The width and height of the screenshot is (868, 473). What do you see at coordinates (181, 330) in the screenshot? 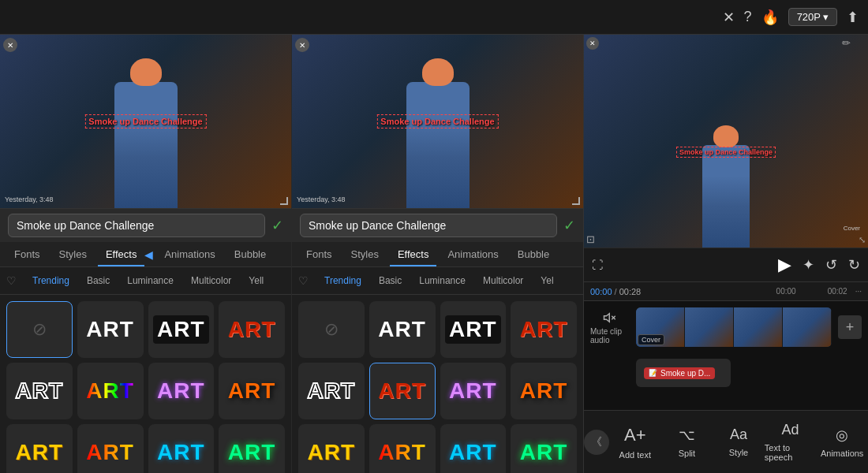
I see `effect-black-bg-1: ART` at bounding box center [181, 330].